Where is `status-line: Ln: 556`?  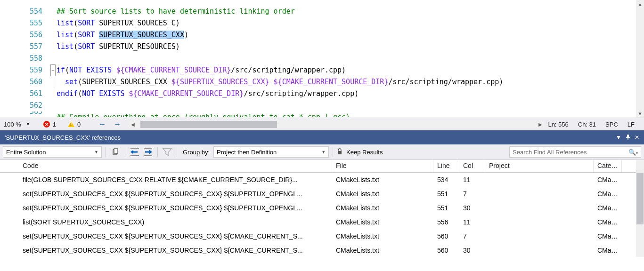
status-line: Ln: 556 is located at coordinates (558, 124).